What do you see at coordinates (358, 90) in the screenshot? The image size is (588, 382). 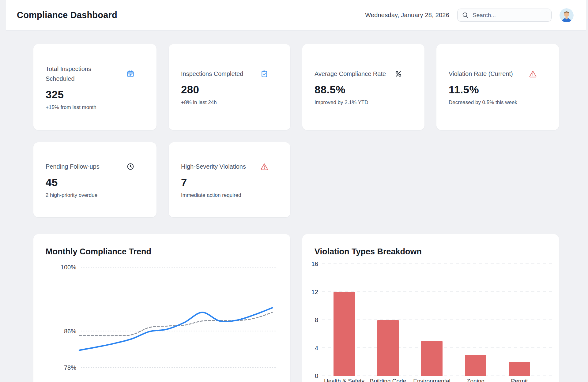 I see `kpi-value: 88.5%` at bounding box center [358, 90].